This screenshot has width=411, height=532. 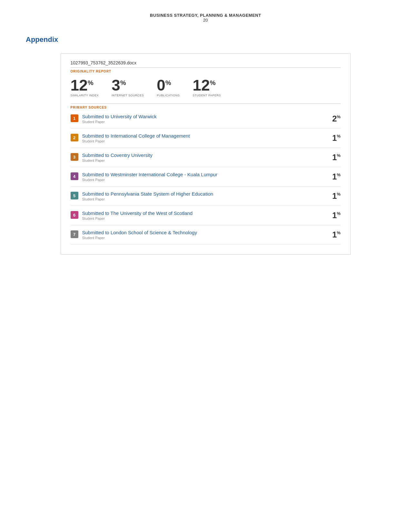 What do you see at coordinates (206, 177) in the screenshot?
I see `source-item: 4 Submitted to Westminster International…` at bounding box center [206, 177].